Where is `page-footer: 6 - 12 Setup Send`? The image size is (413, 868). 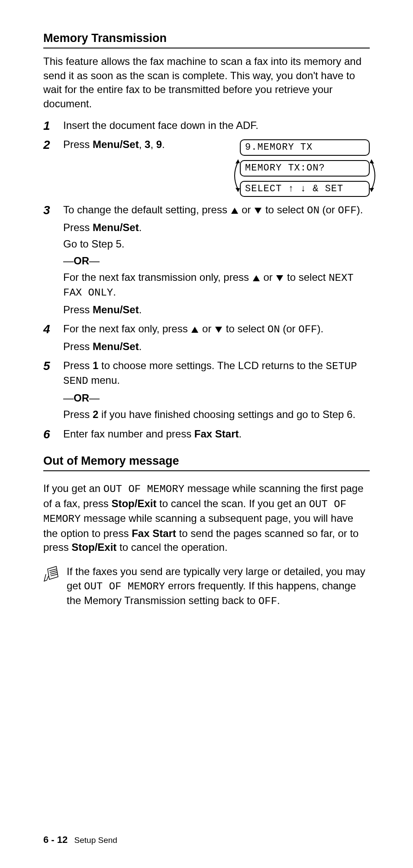 page-footer: 6 - 12 Setup Send is located at coordinates (81, 840).